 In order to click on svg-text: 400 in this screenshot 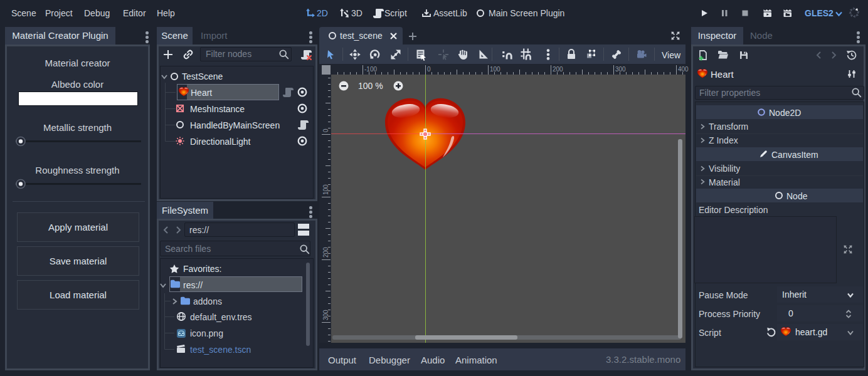, I will do `click(684, 69)`.